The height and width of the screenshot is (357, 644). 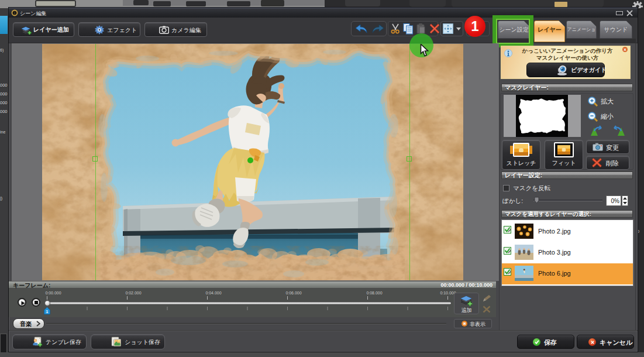 What do you see at coordinates (47, 311) in the screenshot?
I see `svg-text: 1` at bounding box center [47, 311].